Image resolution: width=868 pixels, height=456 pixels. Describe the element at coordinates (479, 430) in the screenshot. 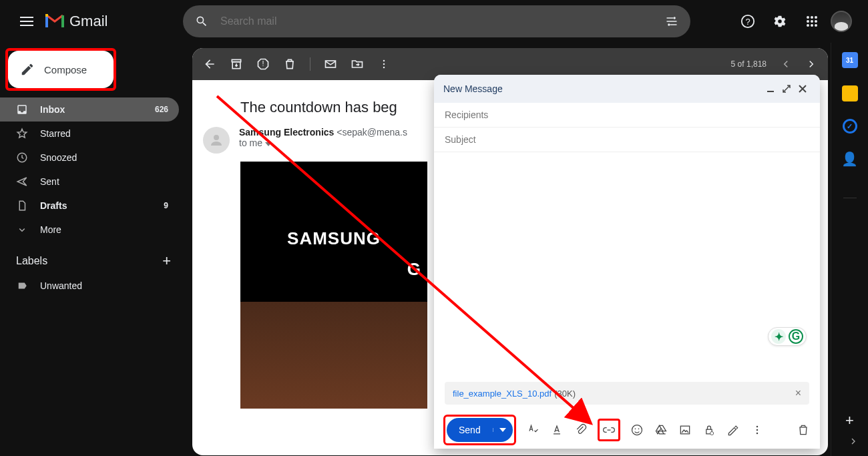

I see `send-button: Send` at that location.